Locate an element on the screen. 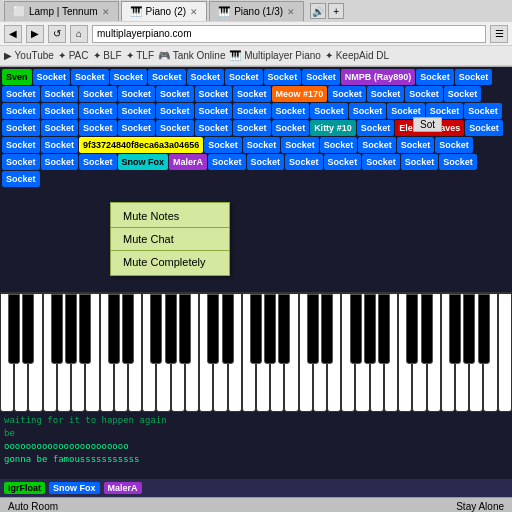  user-tag-4: Socket is located at coordinates (167, 77).